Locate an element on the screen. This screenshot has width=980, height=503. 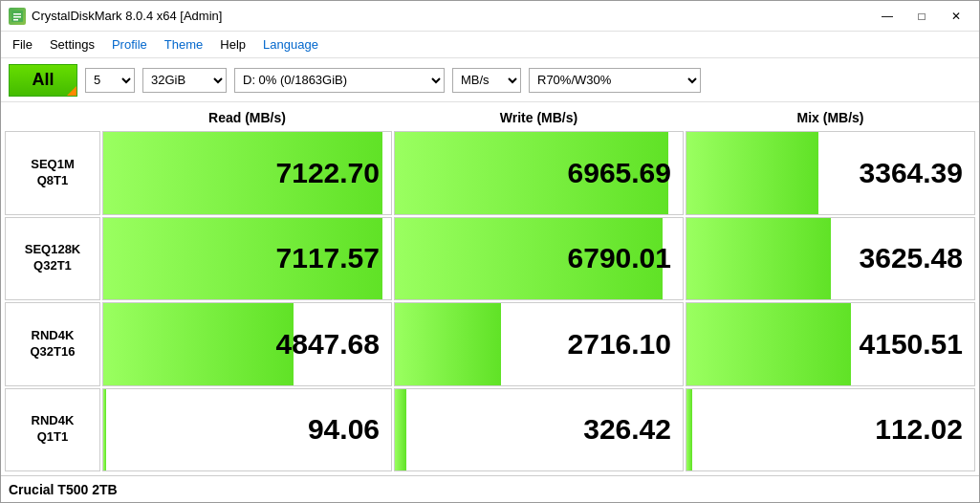
row-label: RND4KQ1T1 is located at coordinates (53, 430).